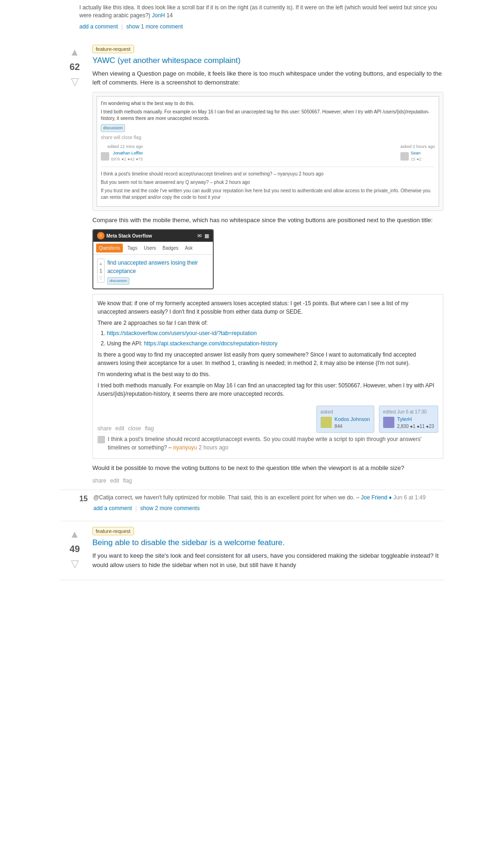 The width and height of the screenshot is (504, 848). What do you see at coordinates (75, 534) in the screenshot?
I see `vote-up-button-2: ▲` at bounding box center [75, 534].